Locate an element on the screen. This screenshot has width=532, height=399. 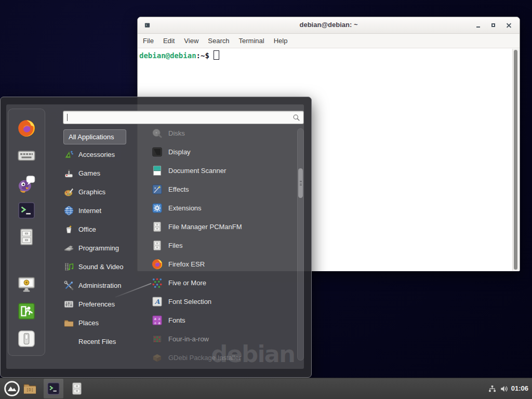
places-icon is located at coordinates (69, 323).